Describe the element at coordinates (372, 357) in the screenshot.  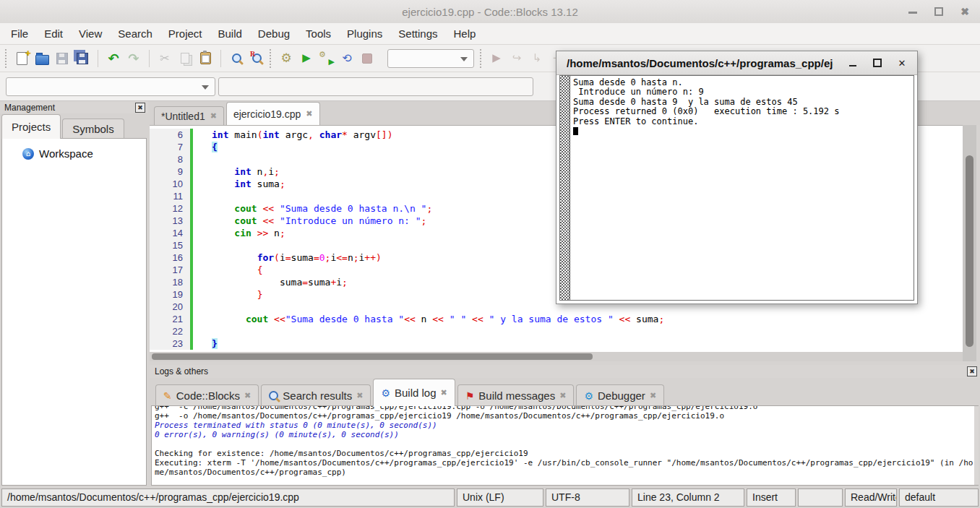
I see `editor-hscroll-thumb` at that location.